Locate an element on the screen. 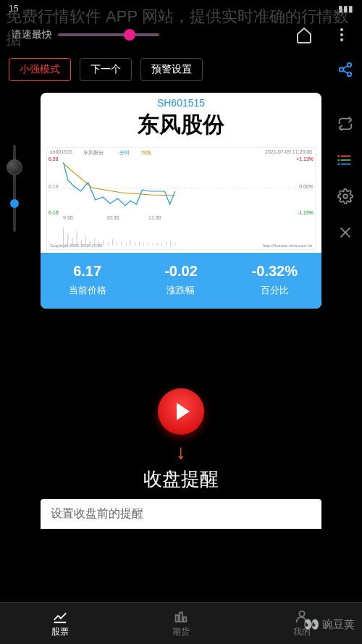 This screenshot has width=362, height=644. y-tick: 6.10 is located at coordinates (54, 213).